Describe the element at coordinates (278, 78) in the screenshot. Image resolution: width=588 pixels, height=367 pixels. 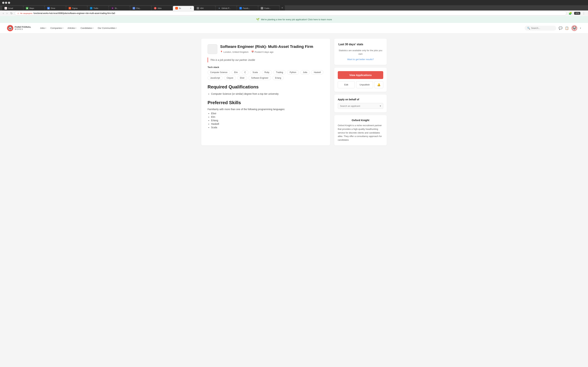
I see `tag-erlang: Erlang` at that location.